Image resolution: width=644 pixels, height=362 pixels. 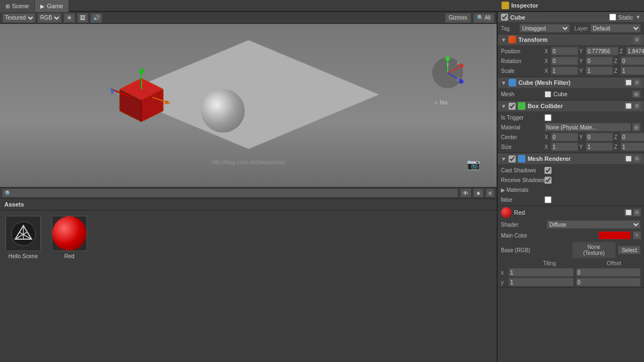 What do you see at coordinates (548, 200) in the screenshot?
I see `use-light-probes-checkbox` at bounding box center [548, 200].